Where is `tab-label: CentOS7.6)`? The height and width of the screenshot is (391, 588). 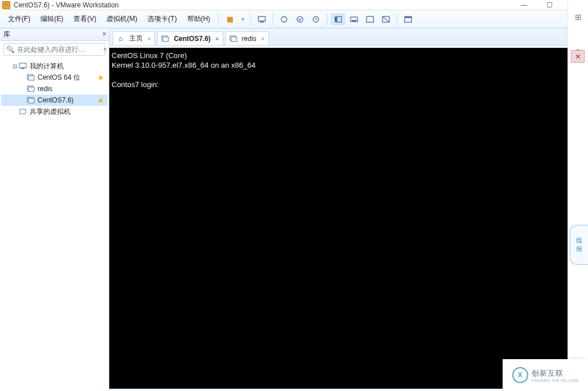 tab-label: CentOS7.6) is located at coordinates (192, 39).